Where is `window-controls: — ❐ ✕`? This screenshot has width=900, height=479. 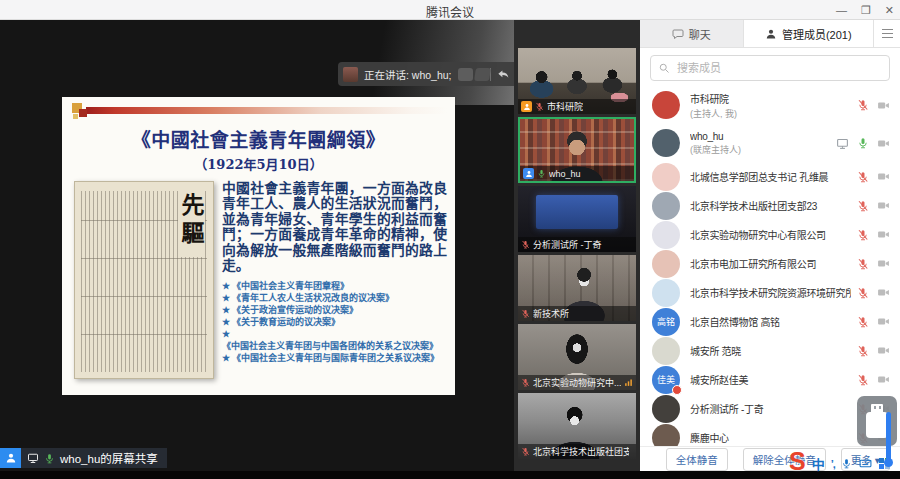
window-controls: — ❐ ✕ is located at coordinates (865, 10).